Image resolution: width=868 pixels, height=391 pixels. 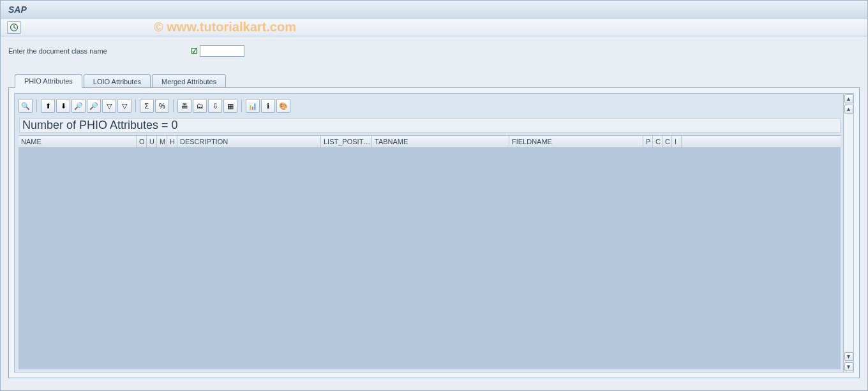 I want to click on tab-phio: PHIO Attributes, so click(x=49, y=81).